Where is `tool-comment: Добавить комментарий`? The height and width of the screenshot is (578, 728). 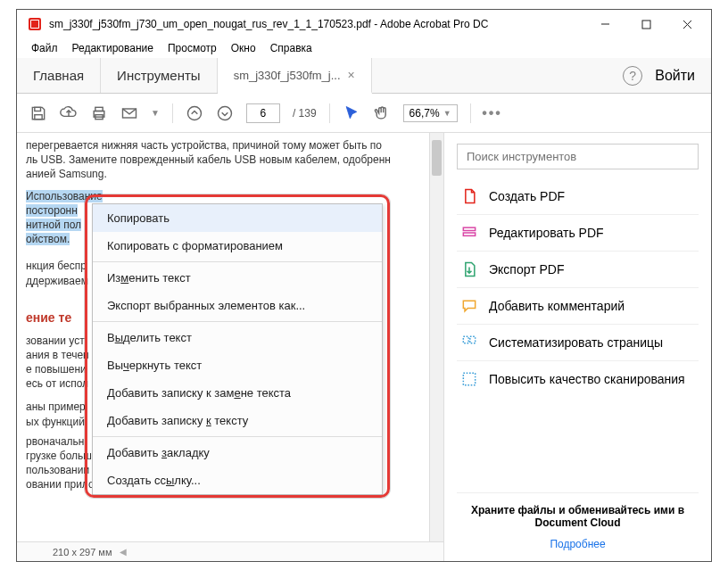
tool-comment: Добавить комментарий is located at coordinates (578, 306).